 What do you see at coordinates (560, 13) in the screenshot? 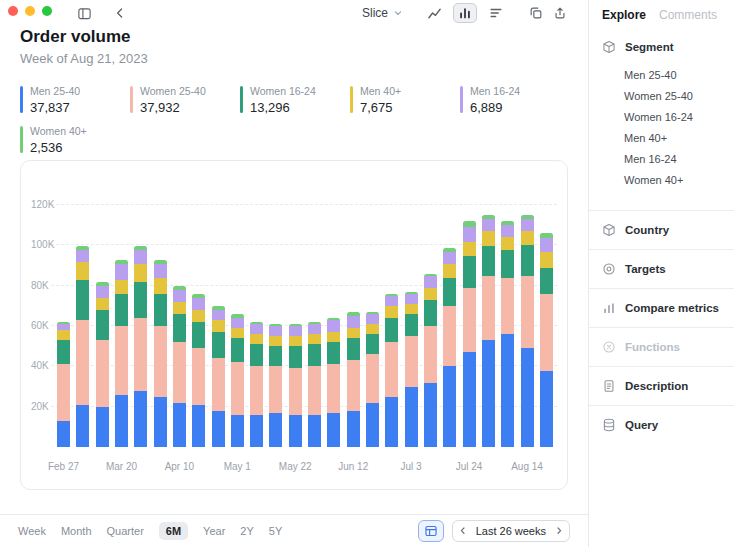
I see `share-button` at bounding box center [560, 13].